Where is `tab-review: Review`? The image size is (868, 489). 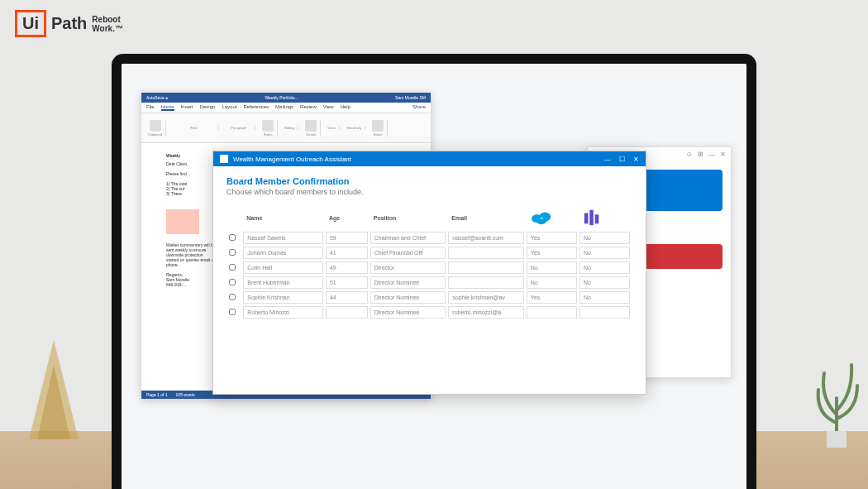 tab-review: Review is located at coordinates (308, 108).